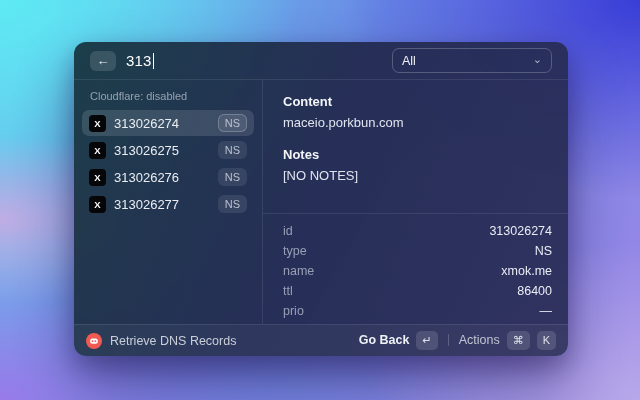 The image size is (640, 400). What do you see at coordinates (168, 177) in the screenshot?
I see `list-item-313026276: X 313026276 NS` at bounding box center [168, 177].